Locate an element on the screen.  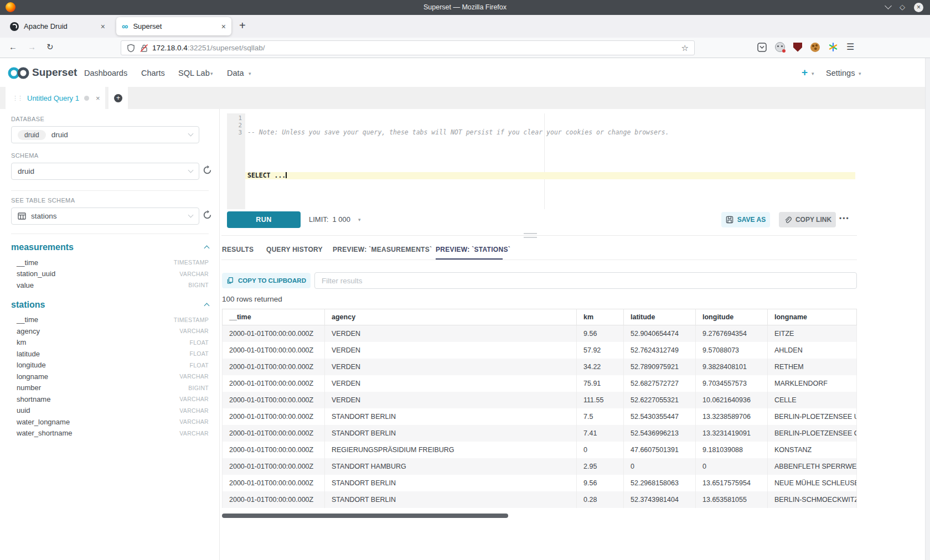
browser-tabstrip: Apache Druid × ∞ Superset × + is located at coordinates (465, 27).